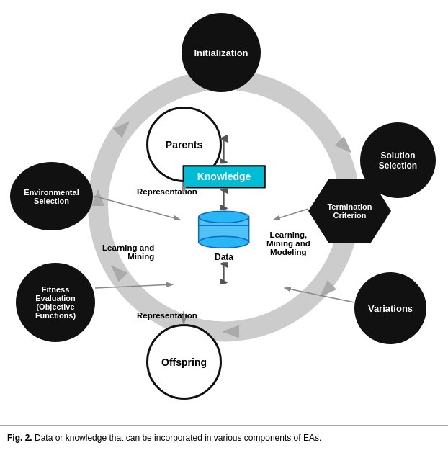 The image size is (448, 476). I want to click on fitness-node: FitnessEvaluation(ObjectiveFunctions), so click(55, 302).